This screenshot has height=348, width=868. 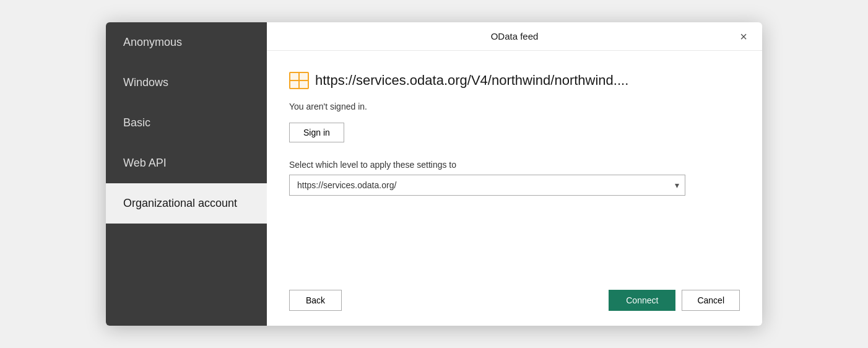 What do you see at coordinates (514, 80) in the screenshot?
I see `url-row: https://services.odata.org/V4/northwind/…` at bounding box center [514, 80].